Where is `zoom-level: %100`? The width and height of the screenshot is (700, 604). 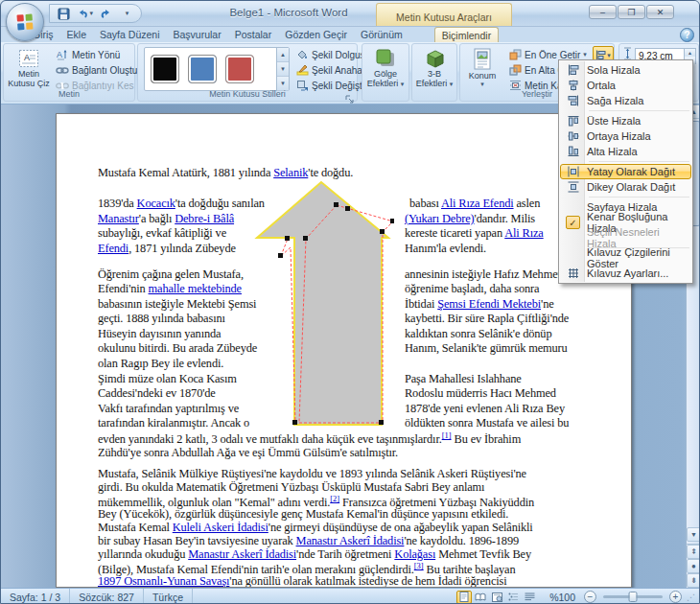
zoom-level: %100 is located at coordinates (562, 597).